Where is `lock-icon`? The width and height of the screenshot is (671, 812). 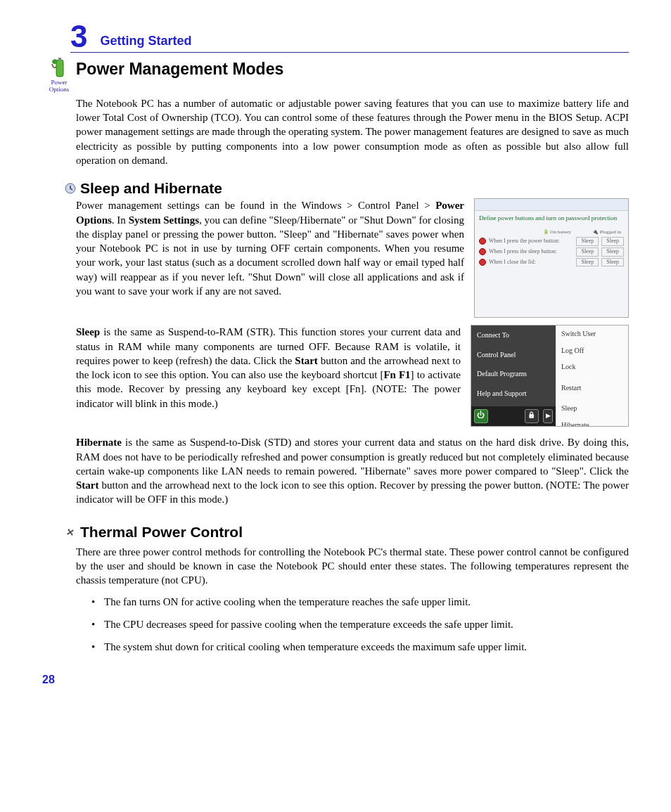 lock-icon is located at coordinates (532, 416).